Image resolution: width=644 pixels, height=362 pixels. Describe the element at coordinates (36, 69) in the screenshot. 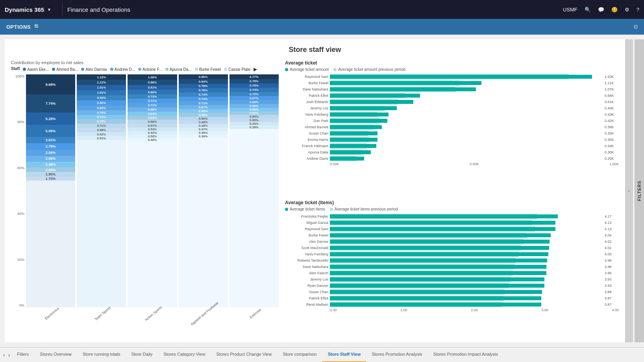

I see `legend-item-0: Aaren Eke...` at that location.